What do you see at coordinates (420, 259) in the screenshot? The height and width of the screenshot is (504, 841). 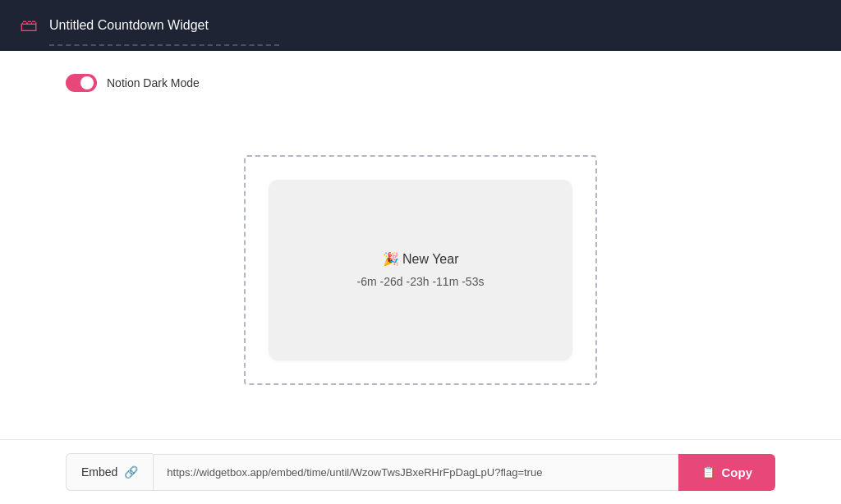 I see `widget-title: 🎉 New Year` at bounding box center [420, 259].